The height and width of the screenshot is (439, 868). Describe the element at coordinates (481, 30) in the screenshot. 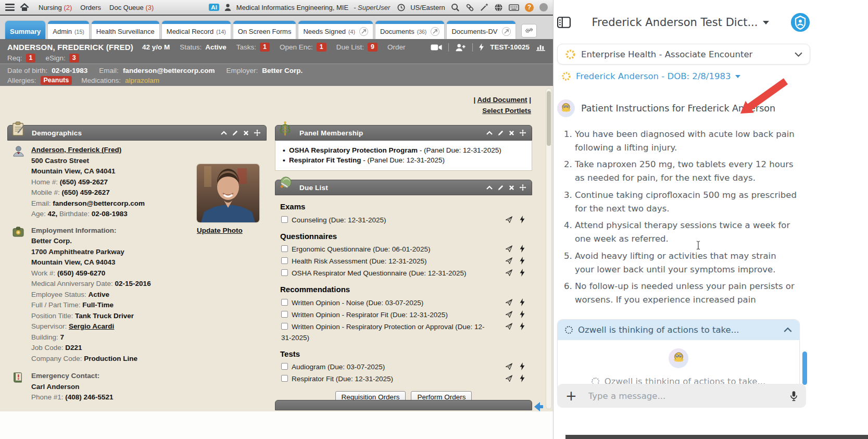

I see `tab-documents-dv: Documents-DV` at that location.